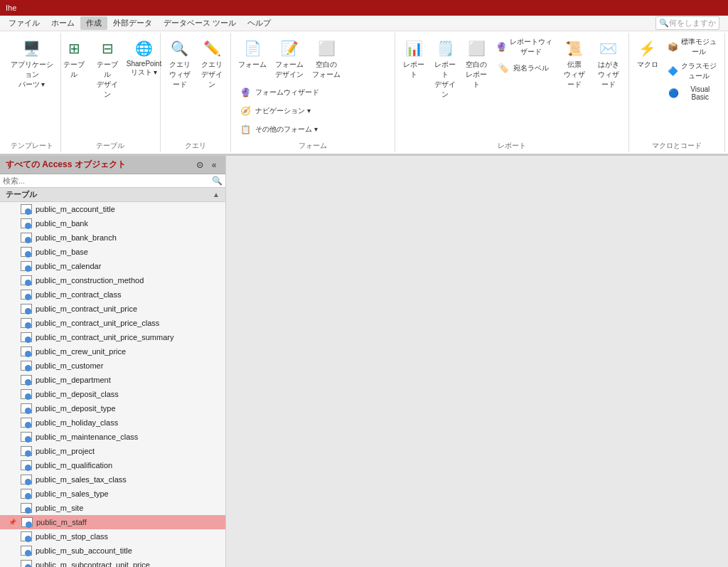 This screenshot has height=567, width=728. I want to click on table-row: public_m_crew_unit_price, so click(112, 351).